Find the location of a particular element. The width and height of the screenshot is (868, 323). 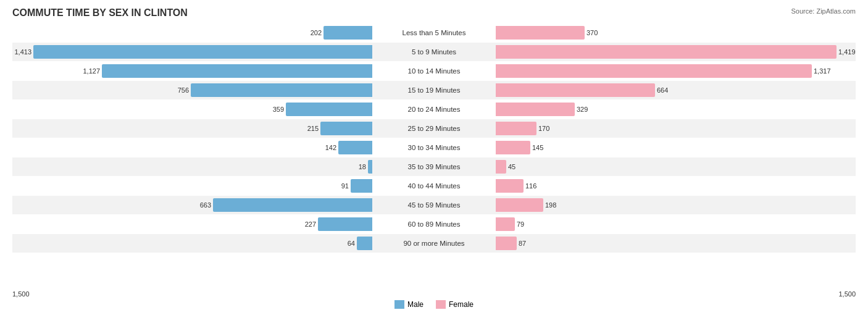

row-label: 20 to 24 Minutes is located at coordinates (434, 109).